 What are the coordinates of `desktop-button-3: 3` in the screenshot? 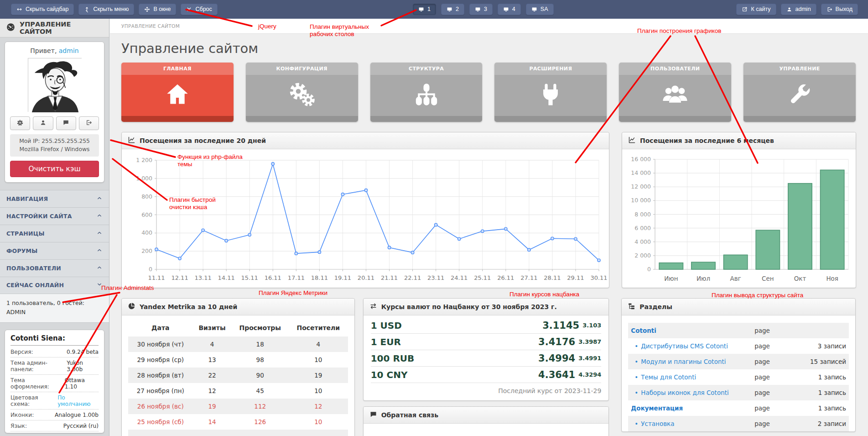 It's located at (481, 9).